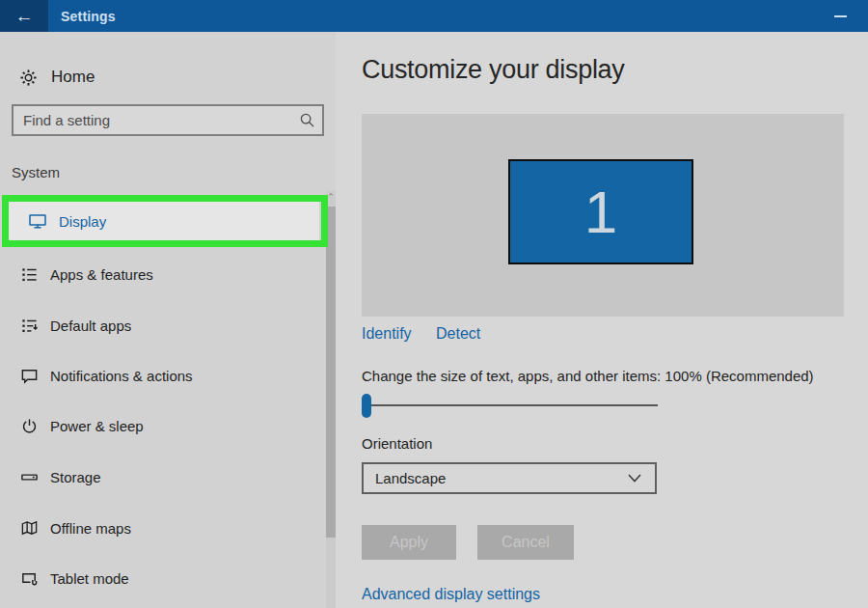  What do you see at coordinates (526, 542) in the screenshot?
I see `cancel-button: Cancel` at bounding box center [526, 542].